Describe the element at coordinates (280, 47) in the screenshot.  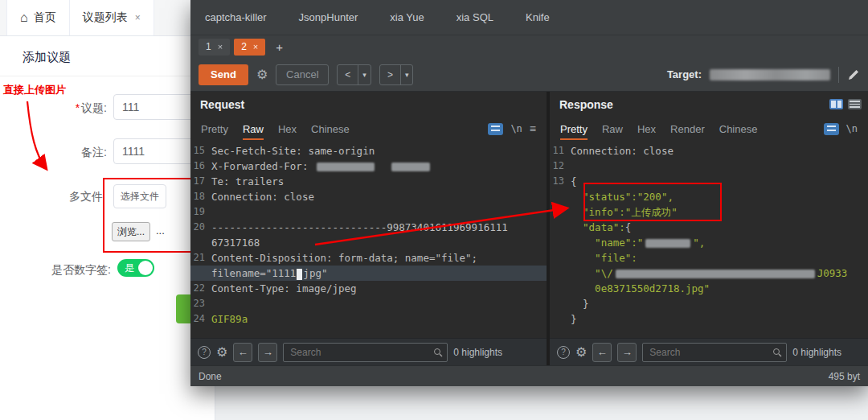
I see `add-tab-button: +` at that location.